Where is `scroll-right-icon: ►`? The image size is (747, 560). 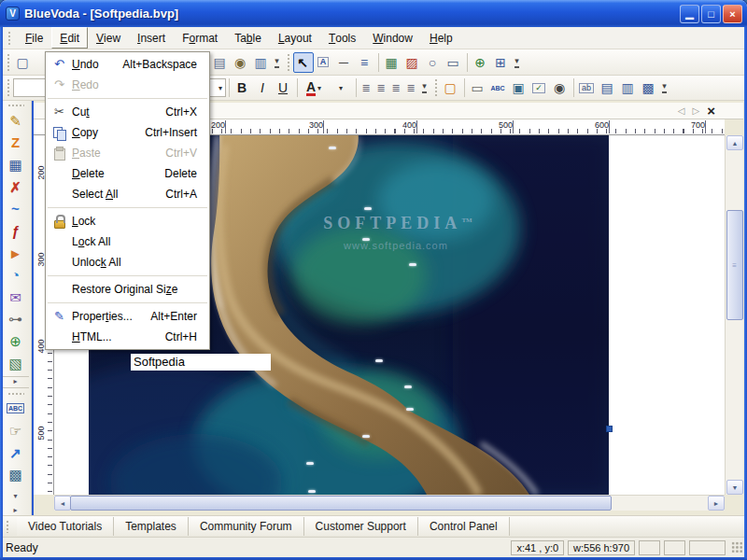 scroll-right-icon: ► is located at coordinates (716, 503).